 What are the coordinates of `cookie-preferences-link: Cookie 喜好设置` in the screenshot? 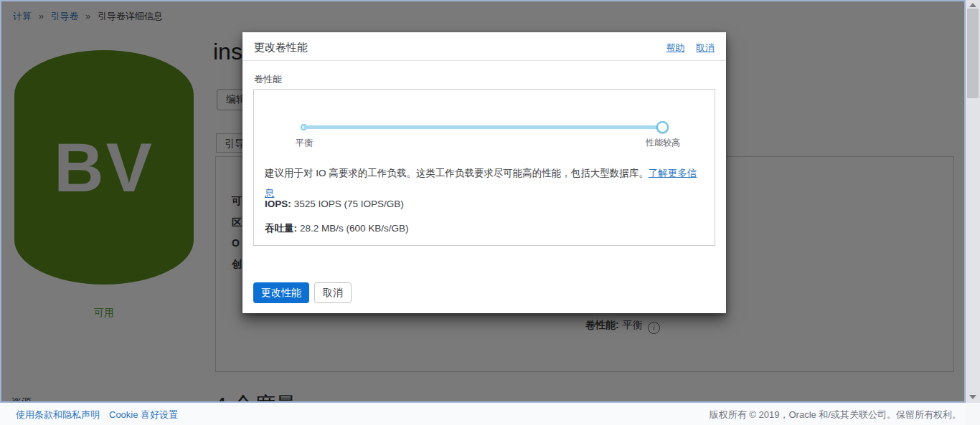 It's located at (143, 415).